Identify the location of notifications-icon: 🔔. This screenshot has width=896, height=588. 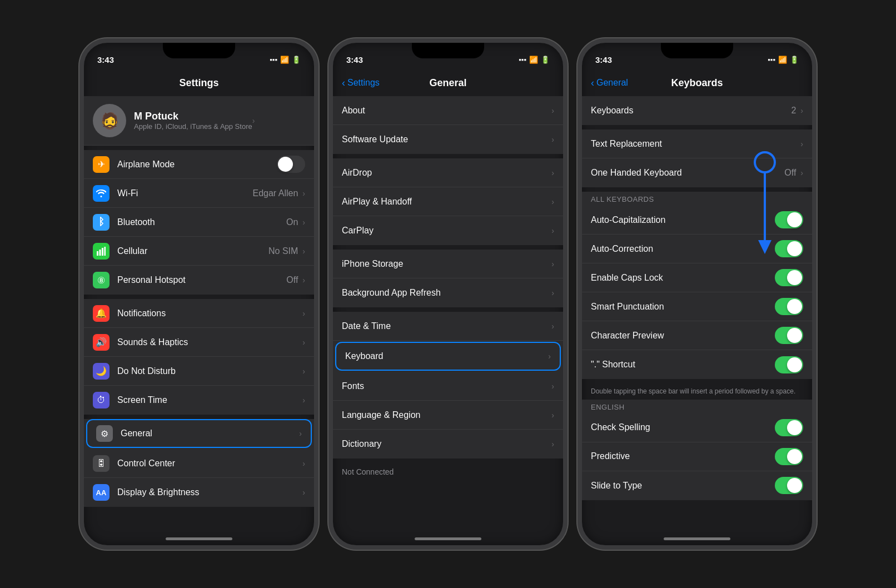
(101, 313).